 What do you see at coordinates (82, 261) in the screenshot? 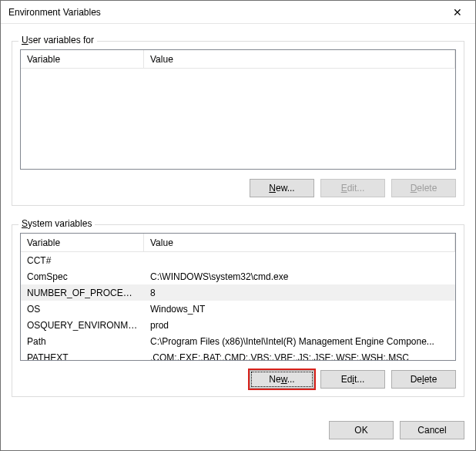
I see `cell-variable: CCT#` at bounding box center [82, 261].